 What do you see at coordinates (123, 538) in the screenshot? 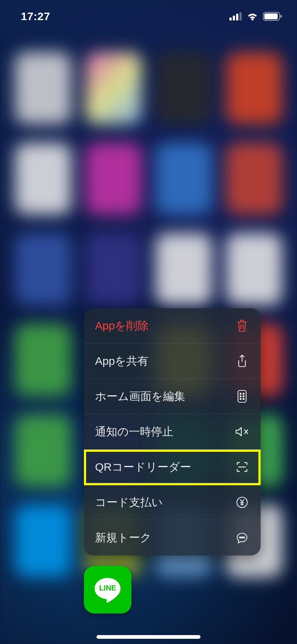
I see `menu-item-label: 新規トーク` at bounding box center [123, 538].